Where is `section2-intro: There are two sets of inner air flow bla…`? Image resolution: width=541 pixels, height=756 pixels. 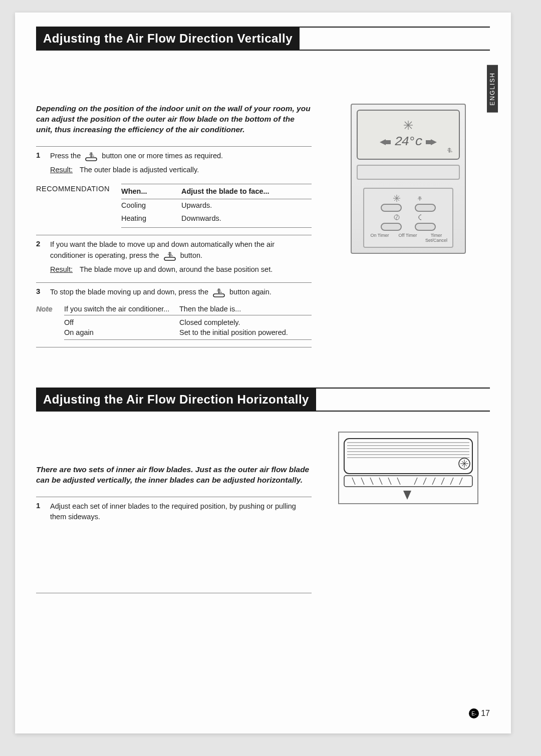
section2-intro: There are two sets of inner air flow bla… is located at coordinates (174, 475).